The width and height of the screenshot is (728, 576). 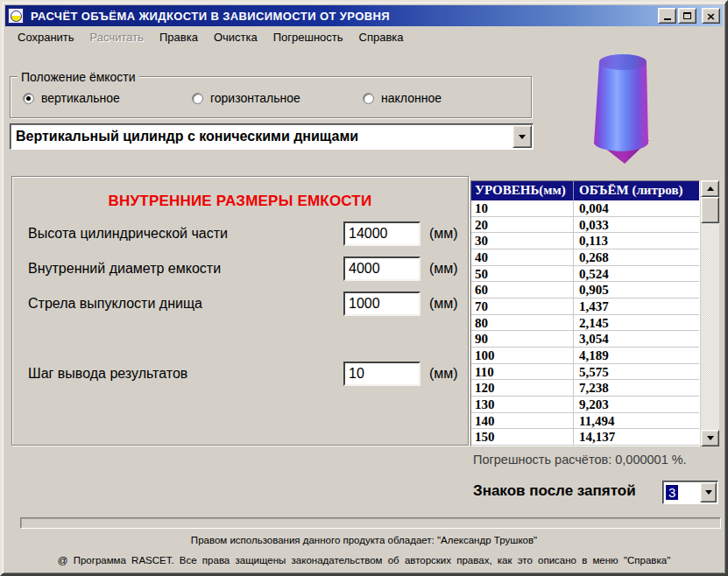 What do you see at coordinates (522, 226) in the screenshot?
I see `level-cell: 20` at bounding box center [522, 226].